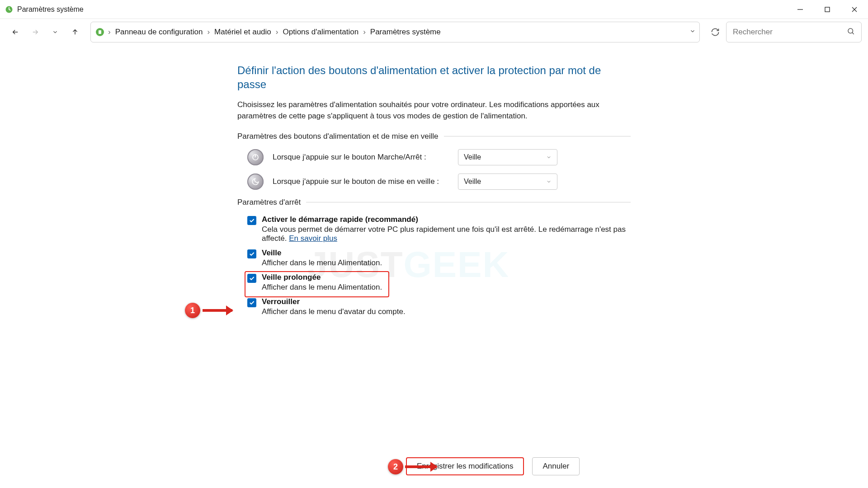 This screenshot has width=868, height=488. Describe the element at coordinates (434, 307) in the screenshot. I see `lock-checkbox-item: Verrouiller Afficher dans le menu d'avat…` at that location.